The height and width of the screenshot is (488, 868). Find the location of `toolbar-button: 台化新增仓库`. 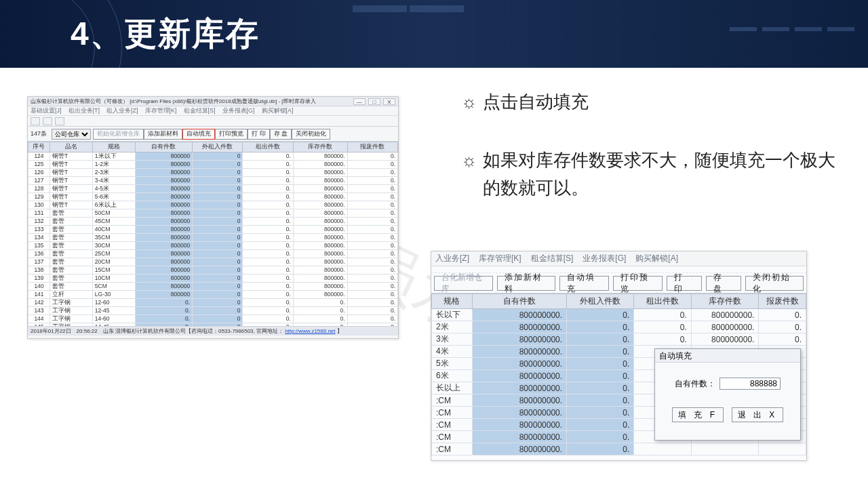

toolbar-button: 台化新增仓库 is located at coordinates (464, 283).